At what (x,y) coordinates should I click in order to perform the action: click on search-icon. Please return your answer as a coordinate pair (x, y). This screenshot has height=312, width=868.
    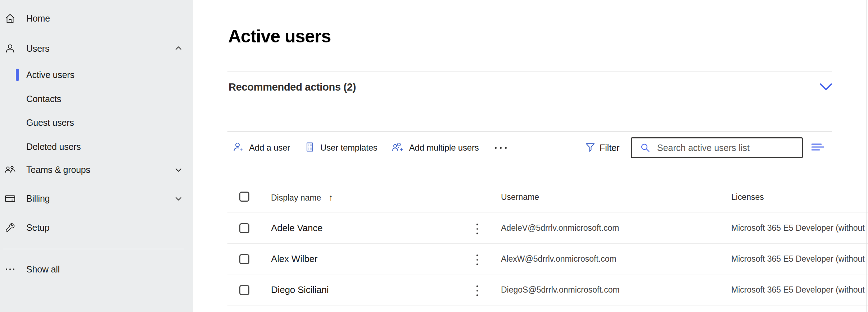
    Looking at the image, I should click on (645, 148).